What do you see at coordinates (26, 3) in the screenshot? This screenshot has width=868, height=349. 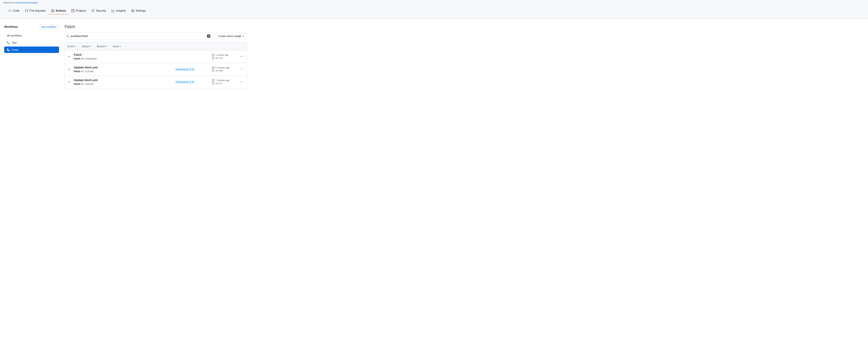 I see `forked-repo-link: kevinschaich/mintable` at bounding box center [26, 3].